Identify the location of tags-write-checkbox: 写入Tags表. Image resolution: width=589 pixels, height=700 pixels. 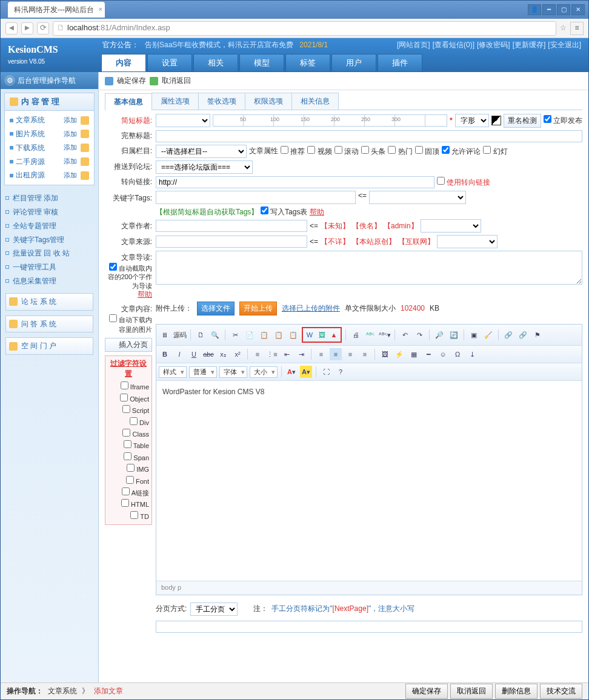
(284, 212).